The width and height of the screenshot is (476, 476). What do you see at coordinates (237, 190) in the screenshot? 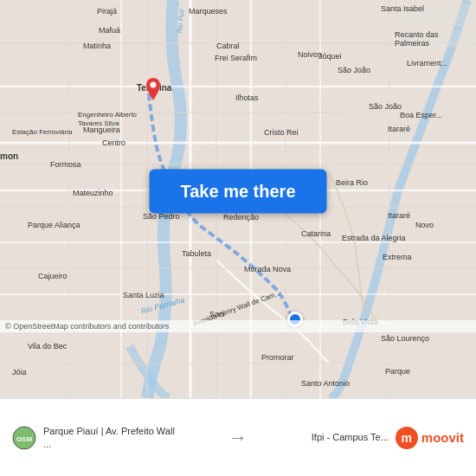
I see `take-me-there-button: Take me there` at bounding box center [237, 190].